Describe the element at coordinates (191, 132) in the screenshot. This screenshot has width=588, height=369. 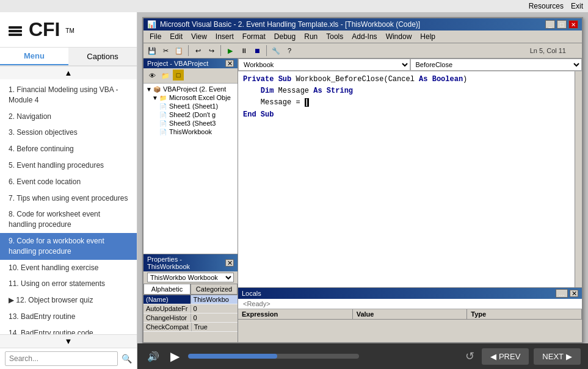
I see `tree-item-5: 📄ThisWorkbook` at that location.